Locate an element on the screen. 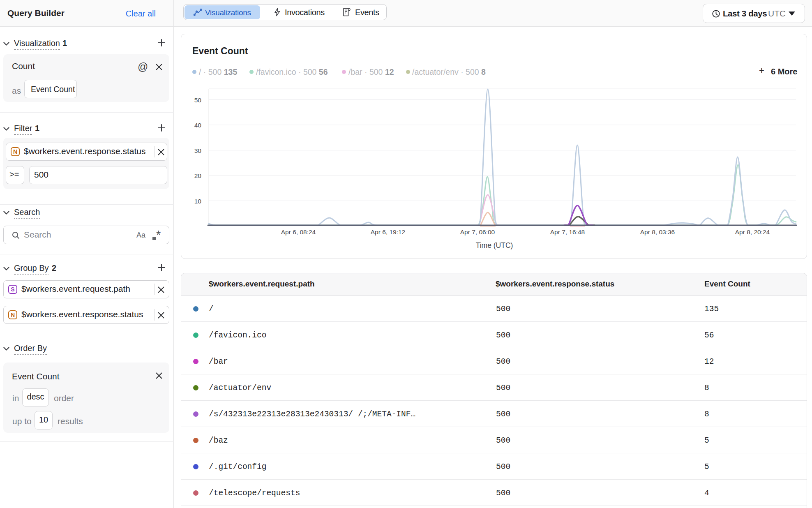 This screenshot has height=508, width=812. svg-text: 40 is located at coordinates (198, 125).